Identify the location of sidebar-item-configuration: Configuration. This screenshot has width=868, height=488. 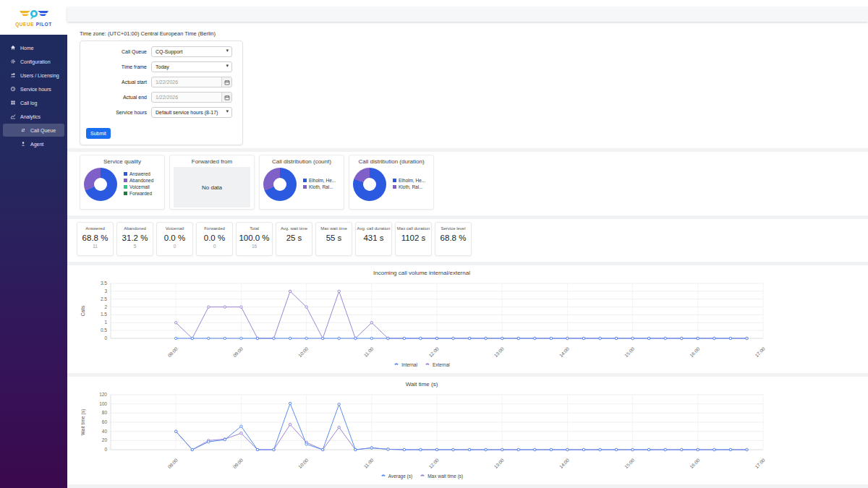
(33, 61).